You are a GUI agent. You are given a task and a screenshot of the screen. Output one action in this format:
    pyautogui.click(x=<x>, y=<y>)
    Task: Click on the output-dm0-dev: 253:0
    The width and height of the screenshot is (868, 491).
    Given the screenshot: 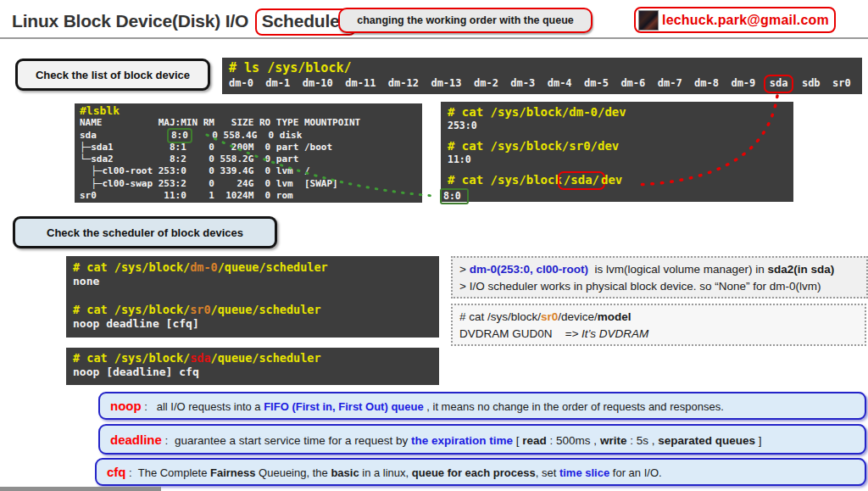 What is the action you would take?
    pyautogui.click(x=617, y=126)
    